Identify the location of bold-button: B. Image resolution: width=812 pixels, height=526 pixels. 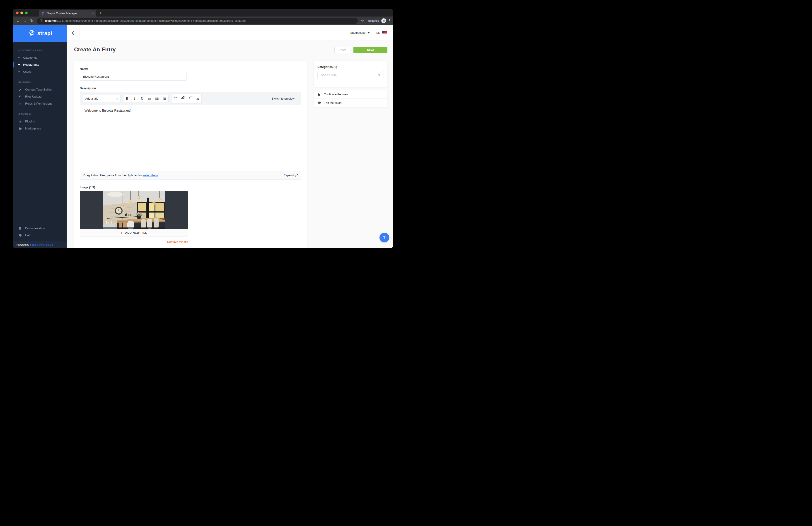
(127, 99).